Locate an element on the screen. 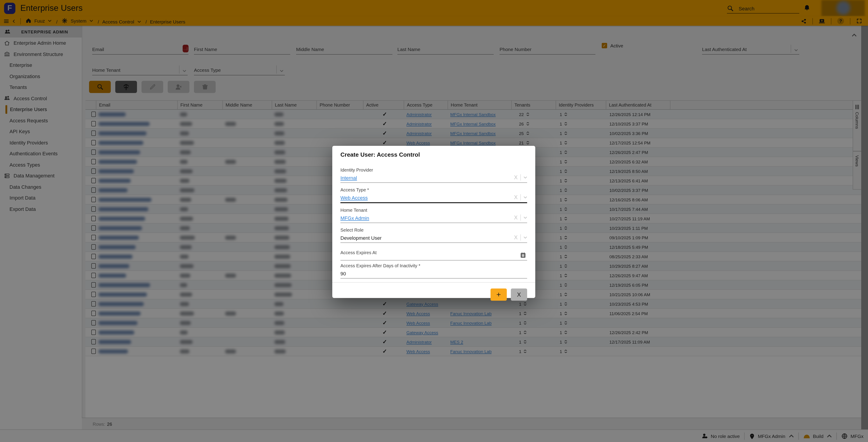  cancel-button: X is located at coordinates (519, 295).